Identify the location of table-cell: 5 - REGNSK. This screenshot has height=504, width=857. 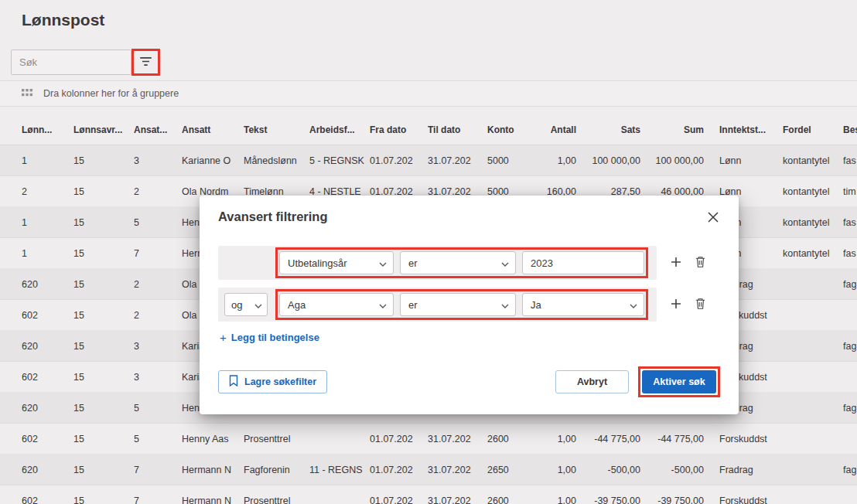
(340, 161).